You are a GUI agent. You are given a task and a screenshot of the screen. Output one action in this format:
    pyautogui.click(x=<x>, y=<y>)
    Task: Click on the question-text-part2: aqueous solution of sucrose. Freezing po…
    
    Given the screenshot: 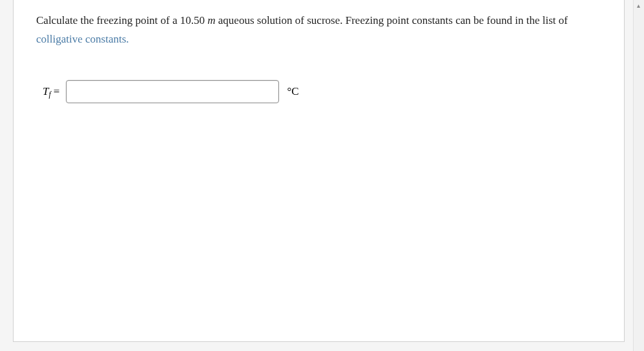 What is the action you would take?
    pyautogui.click(x=391, y=21)
    